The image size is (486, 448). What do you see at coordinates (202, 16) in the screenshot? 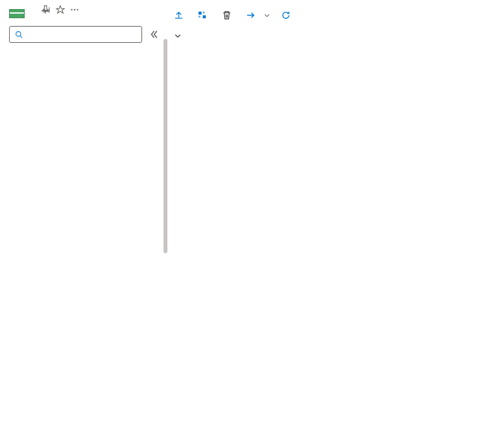
I see `explorer-icon` at bounding box center [202, 16].